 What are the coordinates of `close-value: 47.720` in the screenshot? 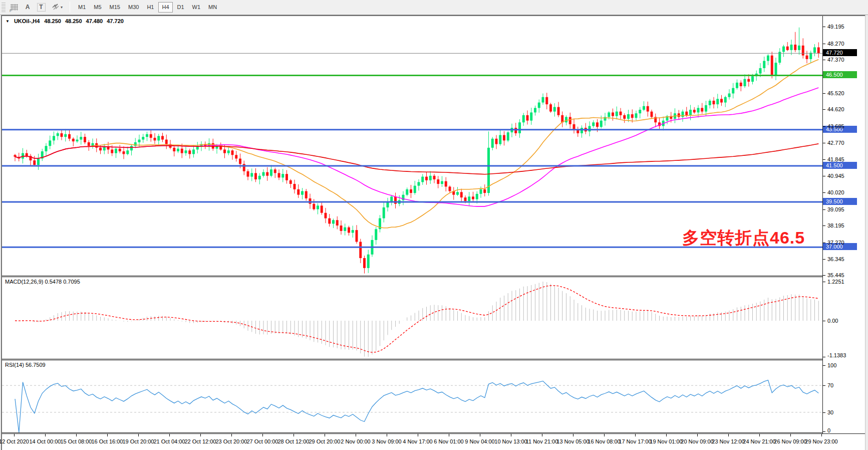 It's located at (115, 21).